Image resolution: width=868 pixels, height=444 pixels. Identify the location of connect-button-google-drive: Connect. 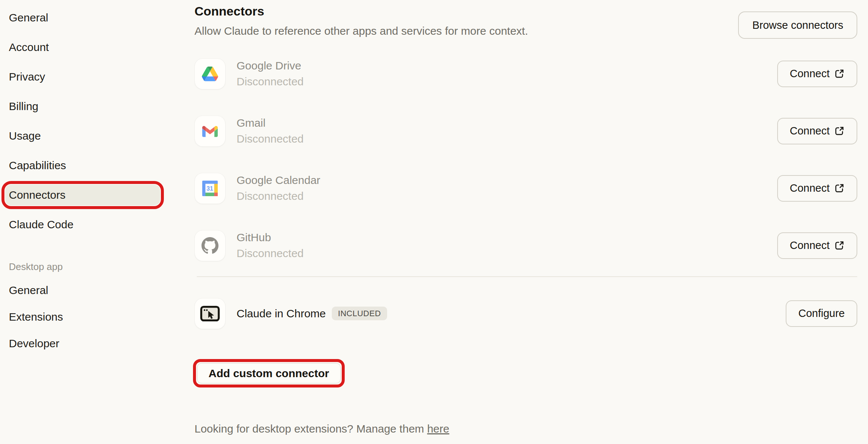
(817, 74).